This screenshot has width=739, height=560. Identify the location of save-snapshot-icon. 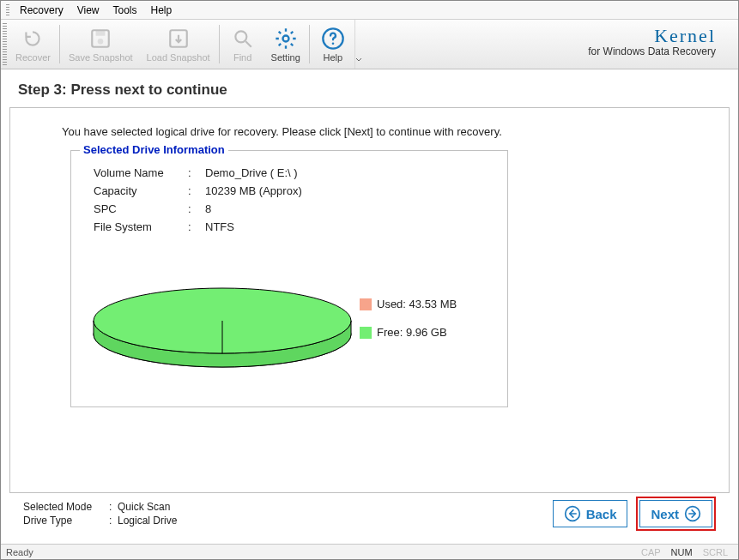
(100, 39).